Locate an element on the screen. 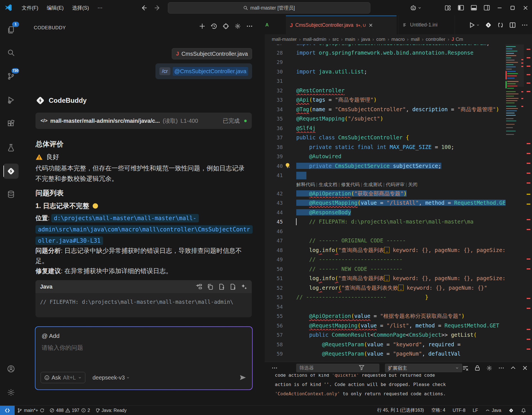 The width and height of the screenshot is (532, 415). code-line: 31 is located at coordinates (385, 81).